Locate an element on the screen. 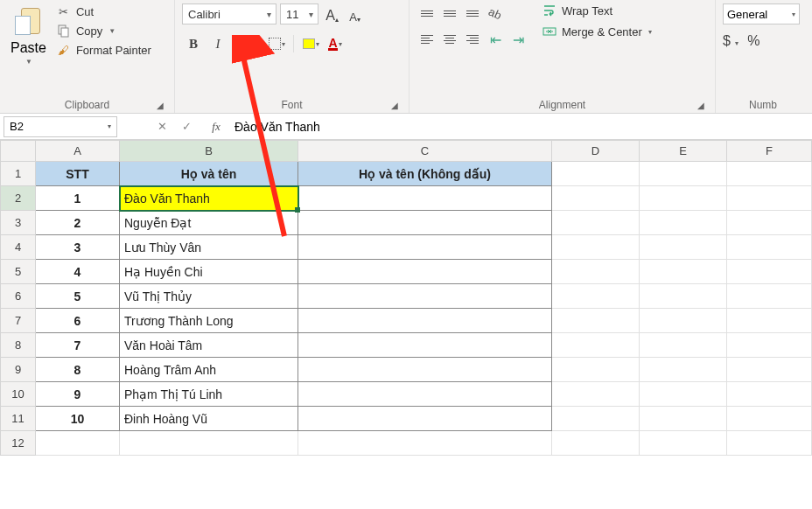 The width and height of the screenshot is (812, 509). cell: 8 is located at coordinates (78, 370).